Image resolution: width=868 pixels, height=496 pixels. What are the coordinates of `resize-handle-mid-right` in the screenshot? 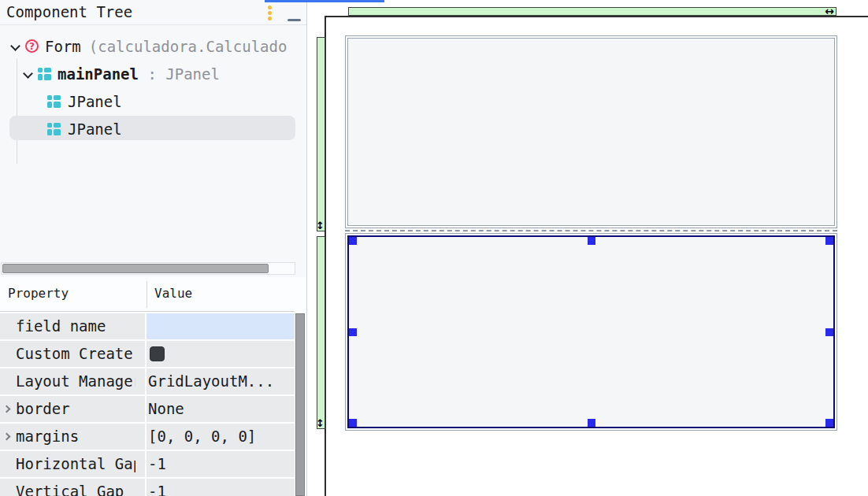 It's located at (829, 332).